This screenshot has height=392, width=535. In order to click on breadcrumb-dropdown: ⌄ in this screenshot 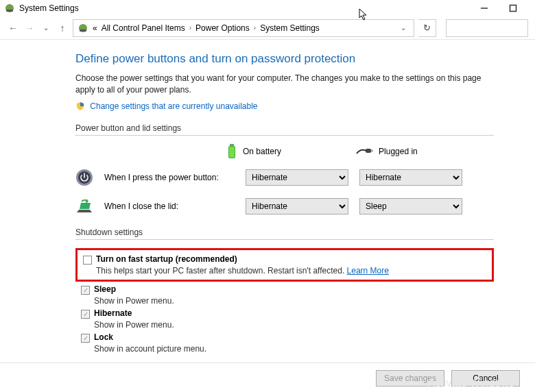, I will do `click(403, 27)`.